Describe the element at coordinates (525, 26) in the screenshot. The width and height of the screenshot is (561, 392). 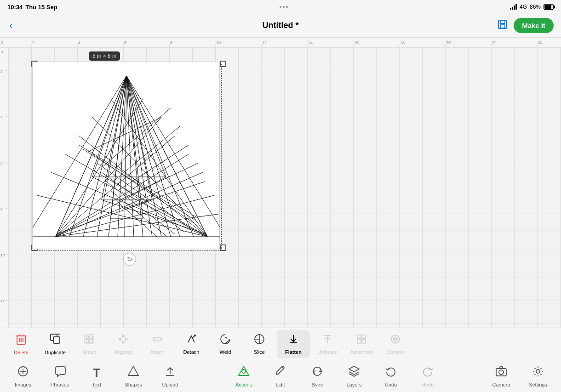
I see `nav-right: Make It` at that location.